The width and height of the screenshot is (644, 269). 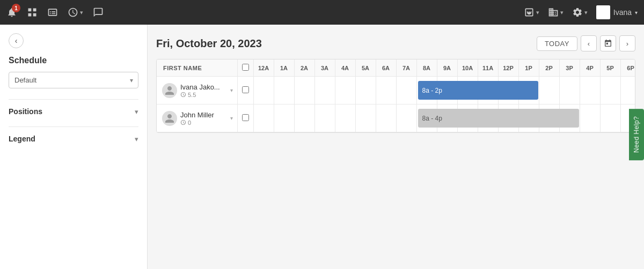 What do you see at coordinates (284, 68) in the screenshot?
I see `col-header-hour-1a: 1A` at bounding box center [284, 68].